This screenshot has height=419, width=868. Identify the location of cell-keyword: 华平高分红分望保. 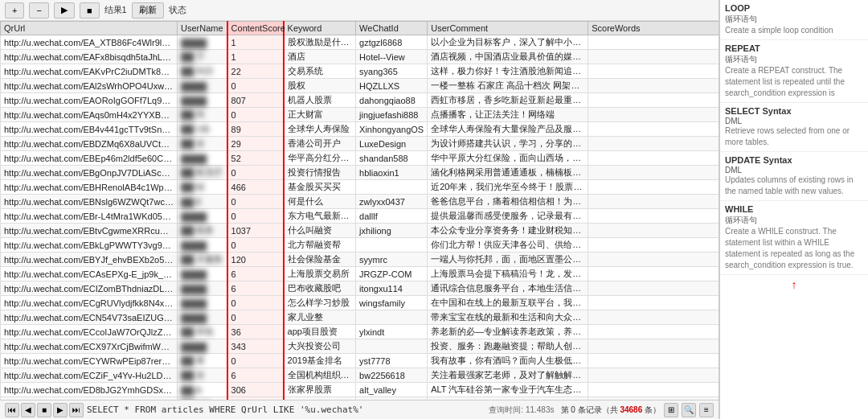
(320, 158).